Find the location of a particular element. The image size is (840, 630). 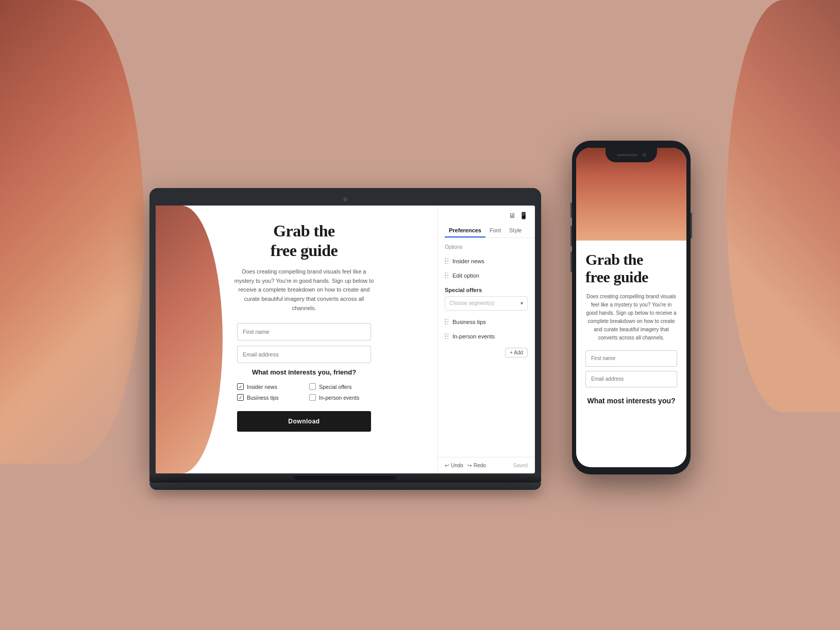

check-mark-2: ✓ is located at coordinates (241, 398).